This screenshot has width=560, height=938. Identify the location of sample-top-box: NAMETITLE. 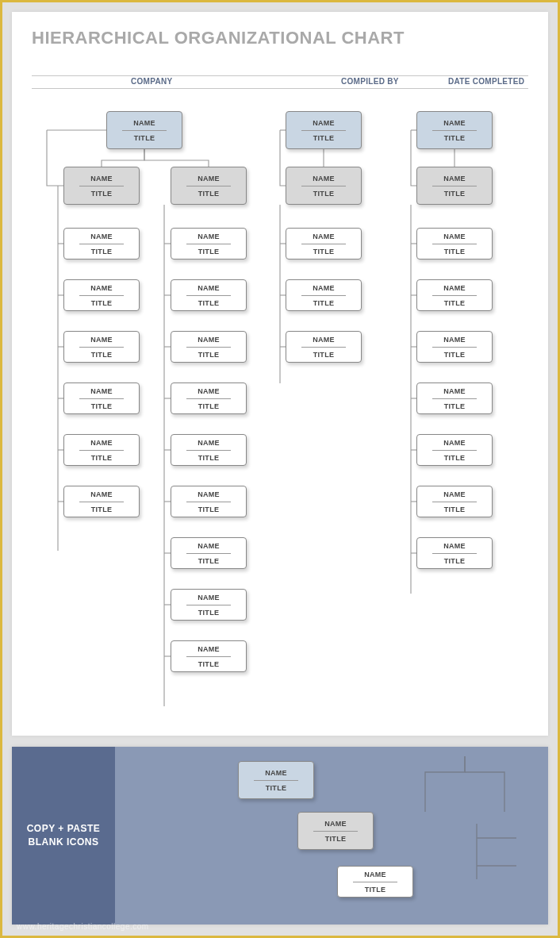
(276, 780).